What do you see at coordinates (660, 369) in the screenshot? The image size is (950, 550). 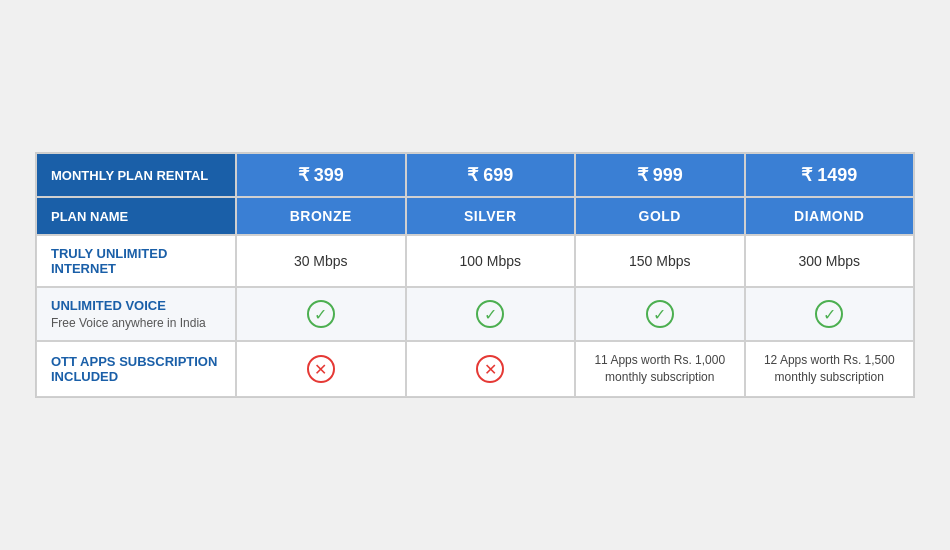 I see `ott-text-gold: 11 Apps worth Rs. 1,000 monthly subscrip…` at bounding box center [660, 369].